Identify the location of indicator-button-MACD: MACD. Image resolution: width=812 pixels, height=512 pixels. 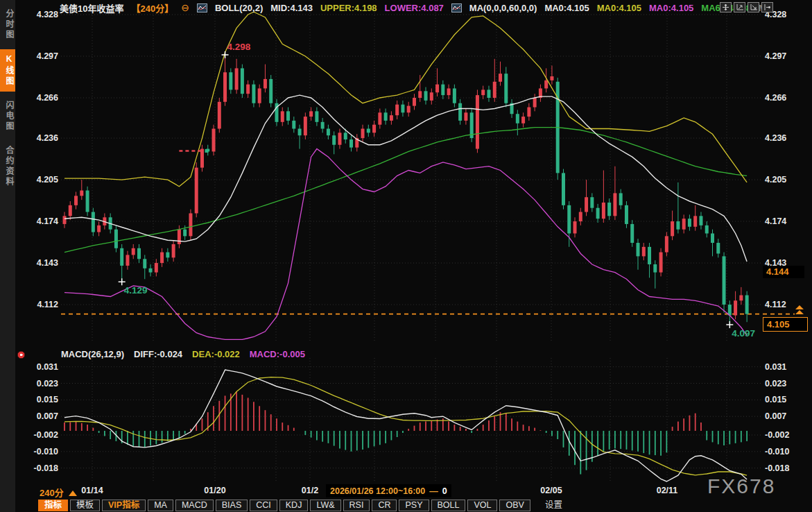
(194, 505).